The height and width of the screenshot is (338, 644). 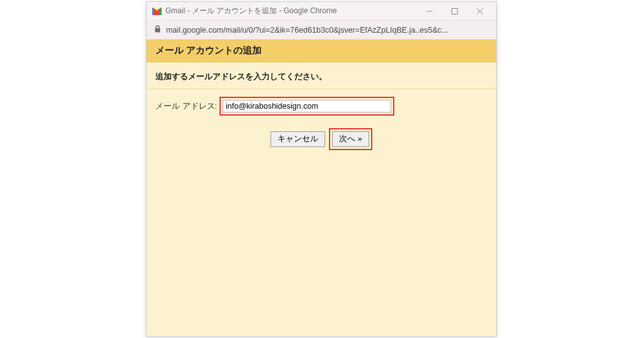 I want to click on email-label: メール アドレス:, so click(x=186, y=107).